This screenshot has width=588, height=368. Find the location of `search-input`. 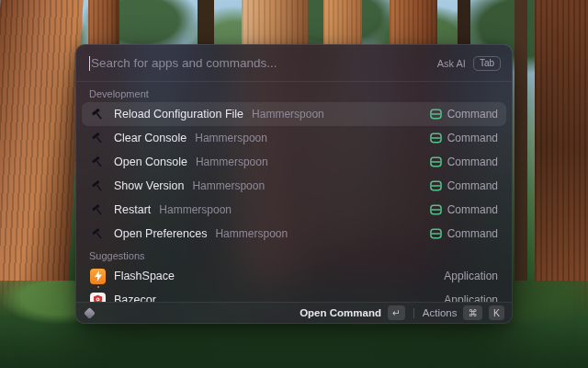

search-input is located at coordinates (265, 63).